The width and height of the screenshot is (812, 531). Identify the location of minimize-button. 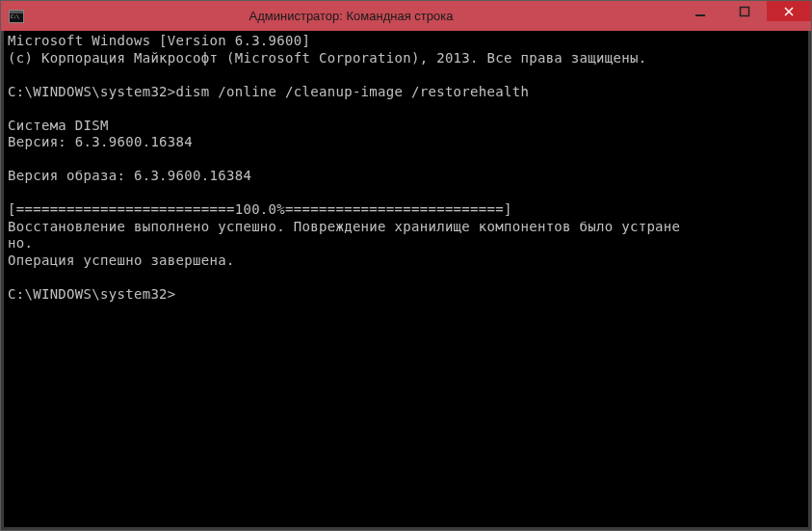
(700, 12).